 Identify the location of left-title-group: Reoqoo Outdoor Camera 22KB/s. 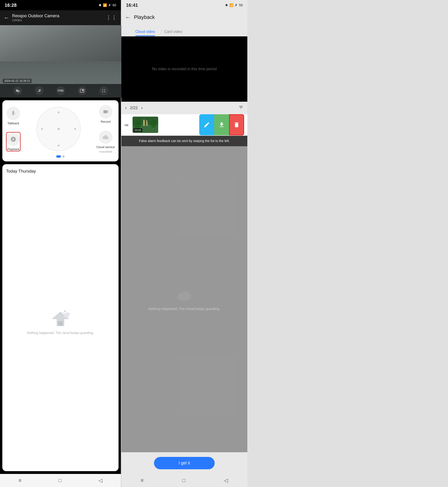
(58, 18).